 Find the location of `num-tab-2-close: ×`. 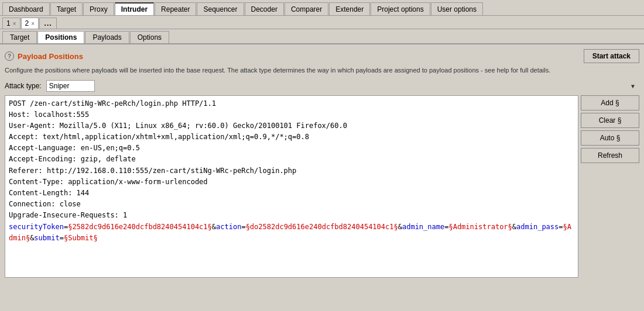

num-tab-2-close: × is located at coordinates (33, 23).